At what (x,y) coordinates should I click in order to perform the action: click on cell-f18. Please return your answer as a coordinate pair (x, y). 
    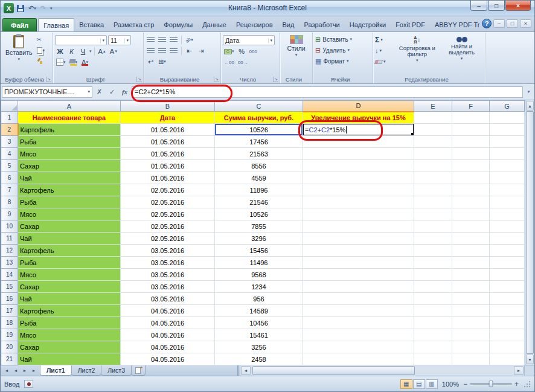
    Looking at the image, I should click on (471, 323).